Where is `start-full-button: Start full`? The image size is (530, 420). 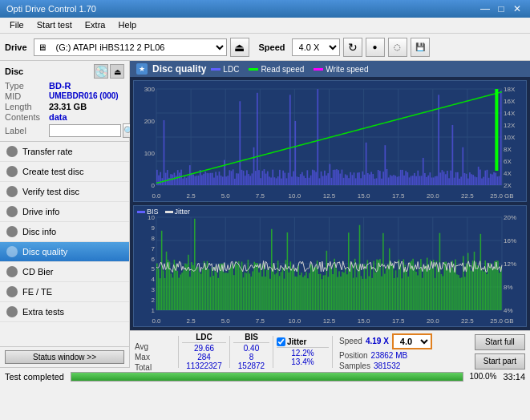
start-full-button: Start full is located at coordinates (500, 342).